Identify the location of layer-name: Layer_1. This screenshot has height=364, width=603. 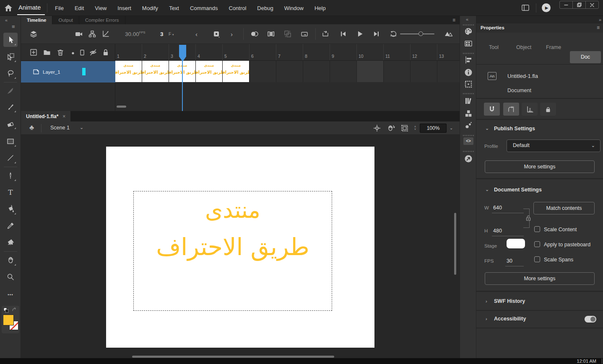
(52, 72).